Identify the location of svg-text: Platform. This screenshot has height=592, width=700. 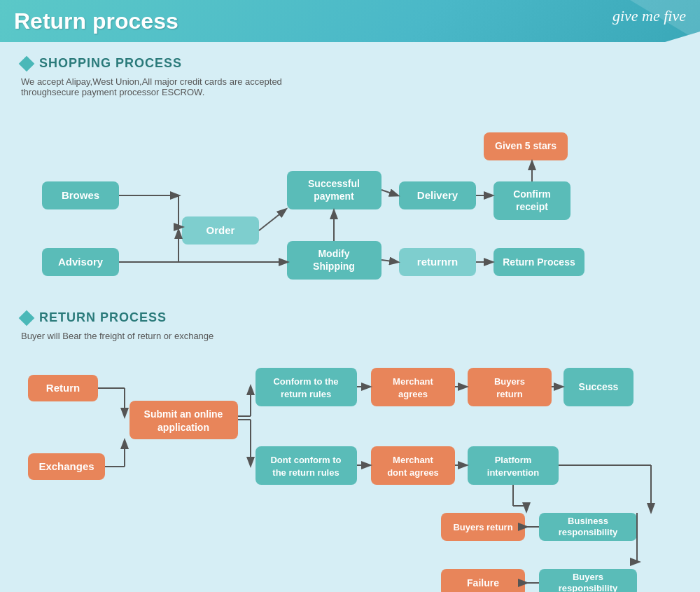
(514, 460).